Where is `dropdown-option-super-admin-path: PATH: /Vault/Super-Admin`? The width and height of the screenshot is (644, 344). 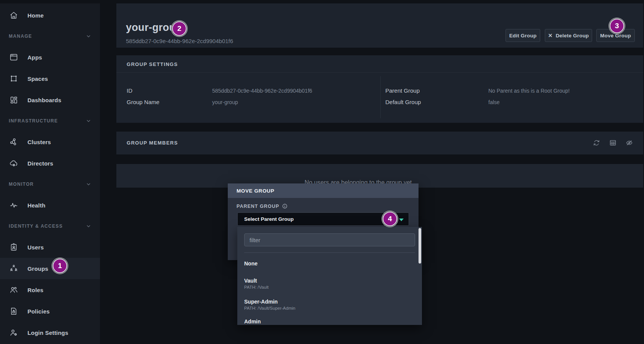 dropdown-option-super-admin-path: PATH: /Vault/Super-Admin is located at coordinates (270, 308).